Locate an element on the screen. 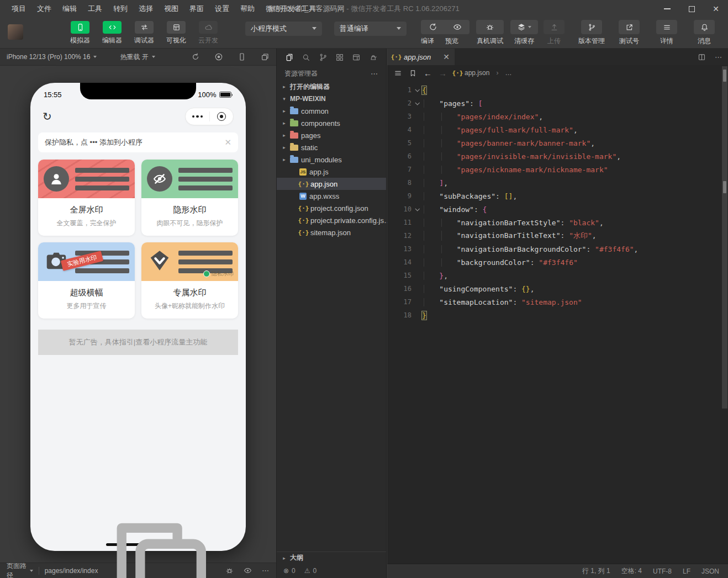  page-path-label: 页面路径 is located at coordinates (17, 570).